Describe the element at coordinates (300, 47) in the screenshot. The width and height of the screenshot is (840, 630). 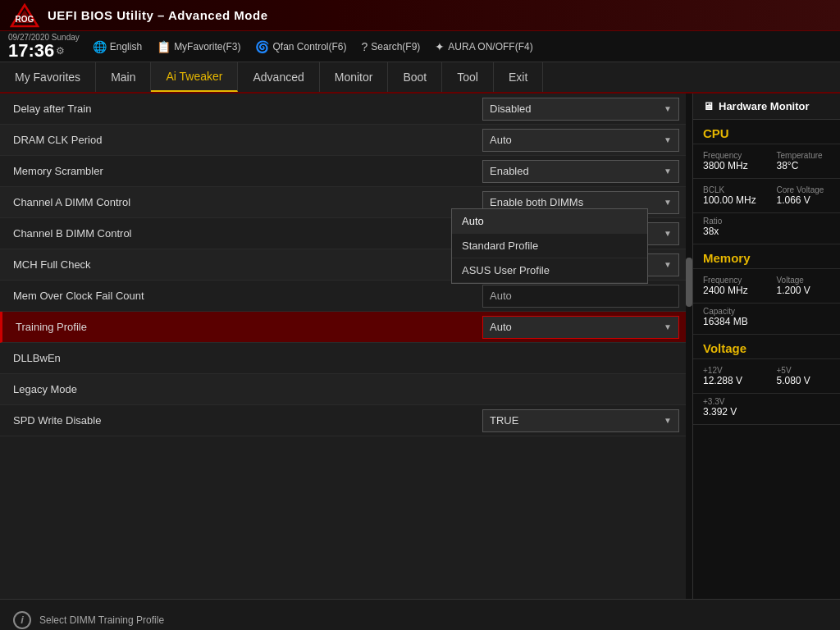
I see `qfan-button: 🌀 Qfan Control(F6)` at that location.